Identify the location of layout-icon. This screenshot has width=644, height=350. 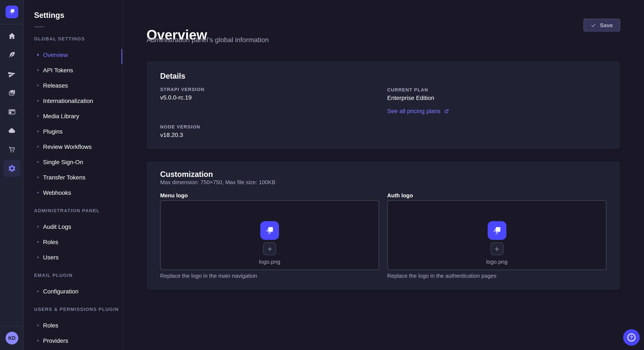
(12, 112).